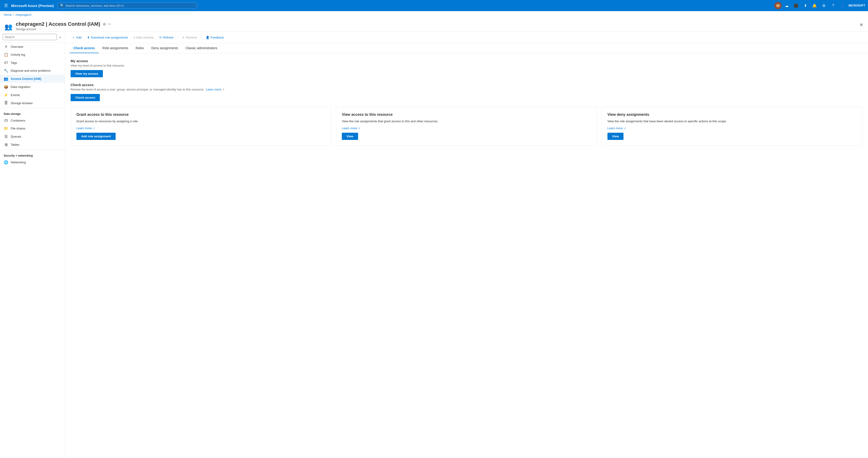 This screenshot has width=868, height=458. Describe the element at coordinates (32, 162) in the screenshot. I see `sidebar-item-networking: 🌐Networking` at that location.